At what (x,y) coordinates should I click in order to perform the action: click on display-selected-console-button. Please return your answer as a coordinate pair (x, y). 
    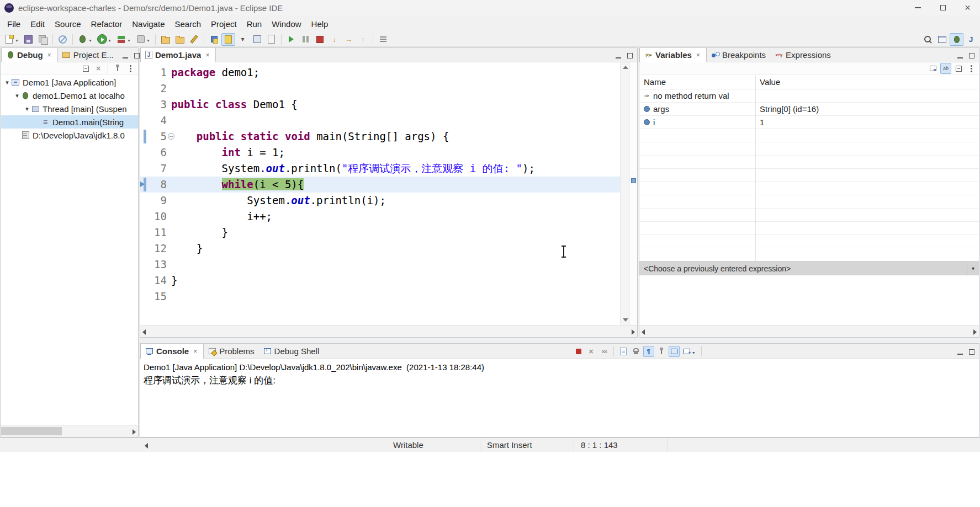
    Looking at the image, I should click on (674, 351).